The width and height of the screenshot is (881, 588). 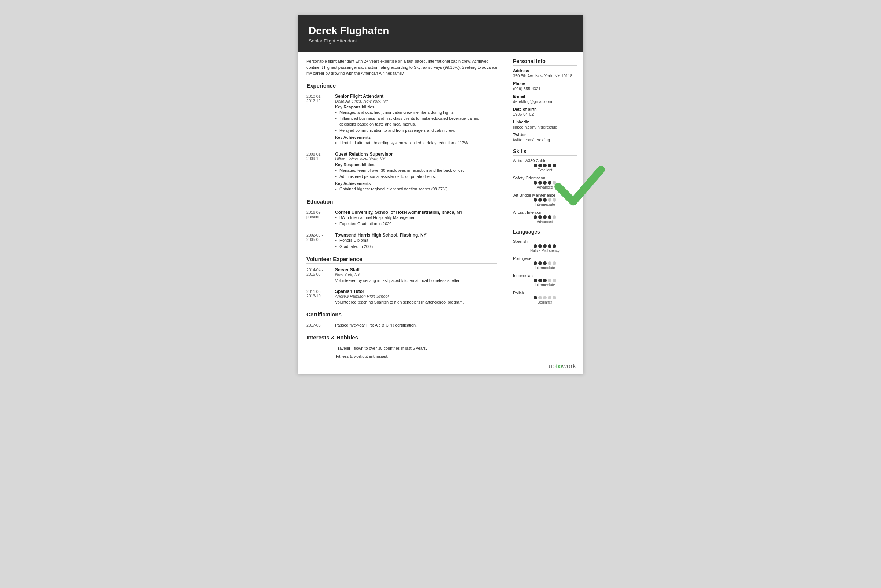 I want to click on experience-title: Experience, so click(x=402, y=86).